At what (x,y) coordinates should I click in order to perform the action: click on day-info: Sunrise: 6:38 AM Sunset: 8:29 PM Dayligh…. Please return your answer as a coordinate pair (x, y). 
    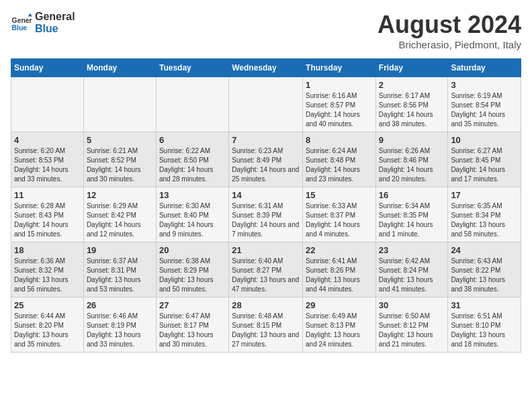
    Looking at the image, I should click on (192, 275).